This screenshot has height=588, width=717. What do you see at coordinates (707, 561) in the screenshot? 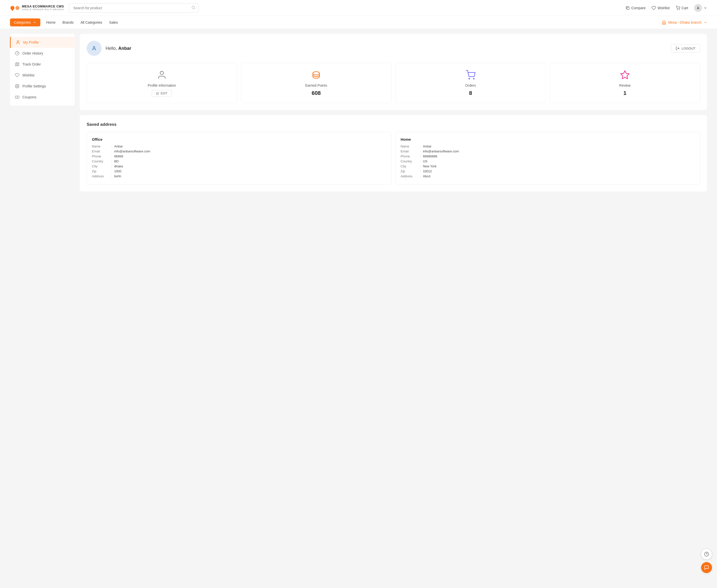
I see `fab-container` at bounding box center [707, 561].